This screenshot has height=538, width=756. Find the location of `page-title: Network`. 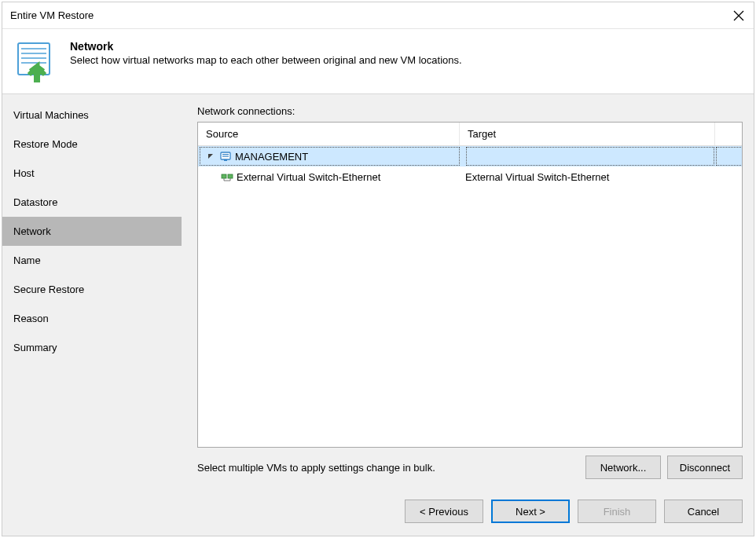

page-title: Network is located at coordinates (266, 46).